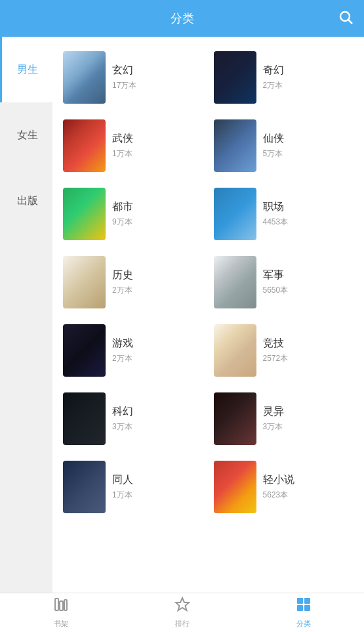 Image resolution: width=364 pixels, height=632 pixels. Describe the element at coordinates (279, 495) in the screenshot. I see `category-count-qingxiaoshuo: 5623本` at that location.